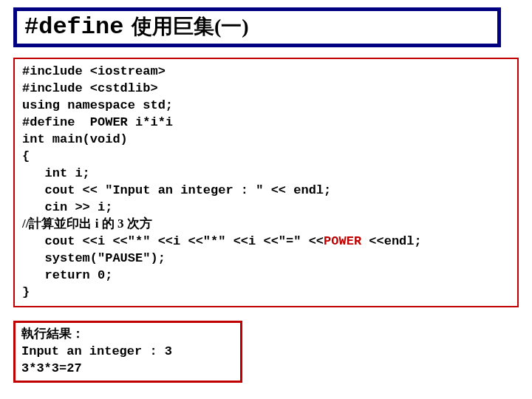 The height and width of the screenshot is (399, 532). I want to click on code-line: int i;, so click(56, 173).